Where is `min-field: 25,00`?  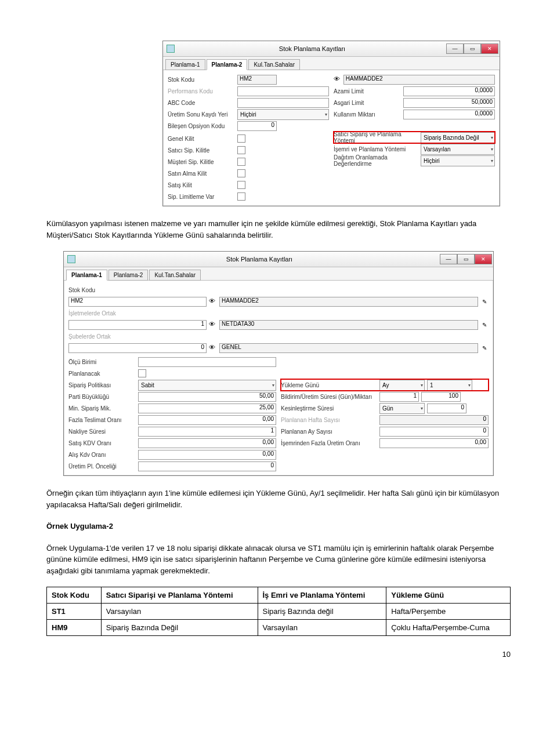 min-field: 25,00 is located at coordinates (207, 408).